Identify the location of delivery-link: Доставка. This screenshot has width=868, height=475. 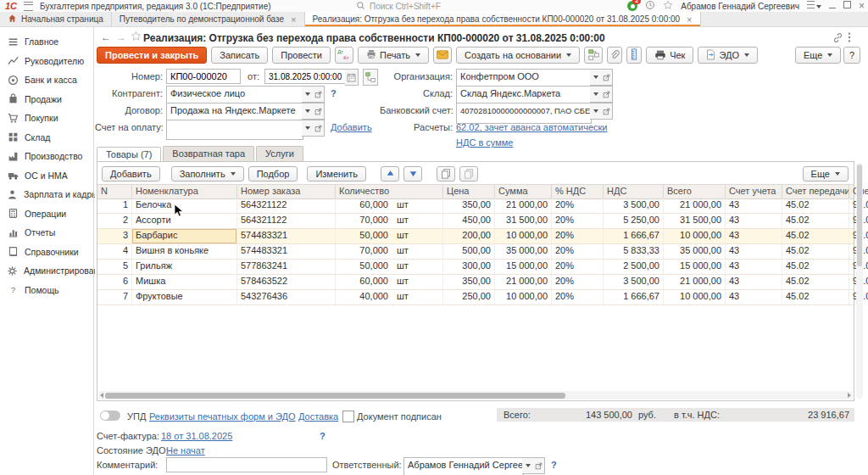
(319, 416).